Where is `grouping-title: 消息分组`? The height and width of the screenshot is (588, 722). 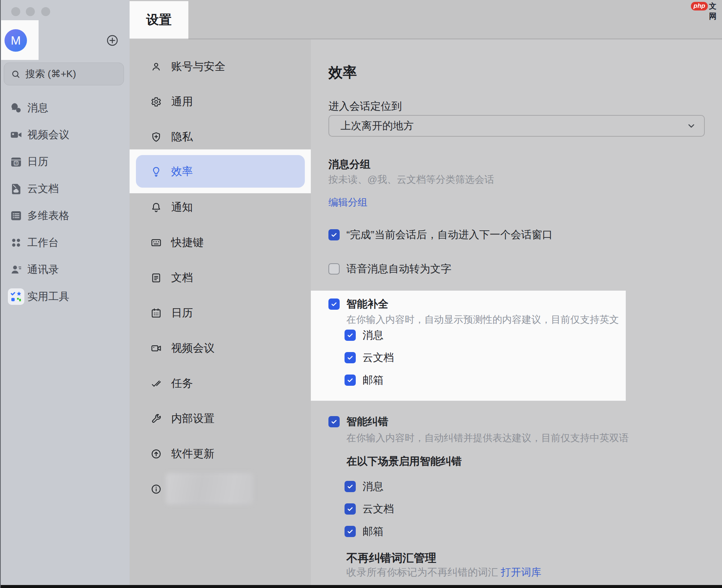
grouping-title: 消息分组 is located at coordinates (349, 164).